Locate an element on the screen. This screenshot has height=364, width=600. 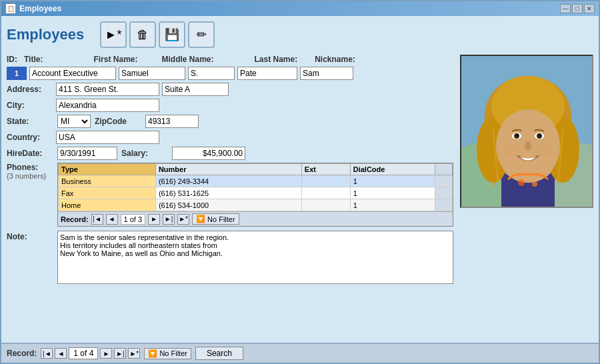
phones-cell-number: (616) 249-3344 is located at coordinates (228, 181).